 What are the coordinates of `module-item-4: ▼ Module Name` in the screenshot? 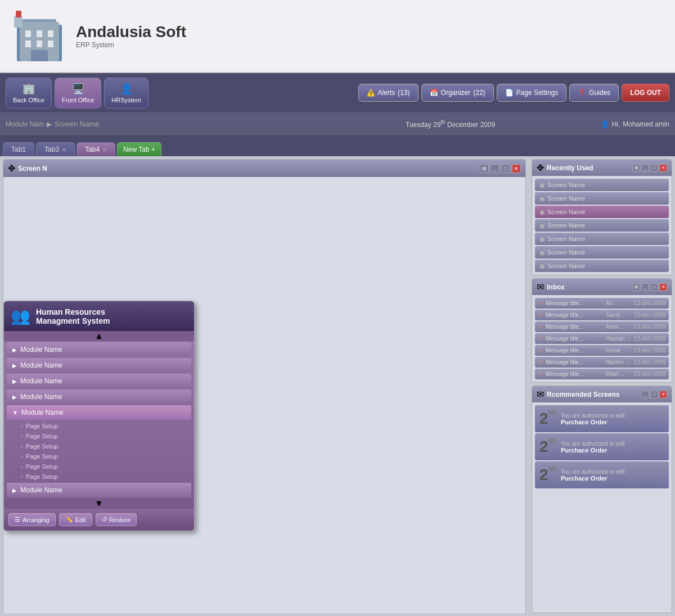 It's located at (99, 413).